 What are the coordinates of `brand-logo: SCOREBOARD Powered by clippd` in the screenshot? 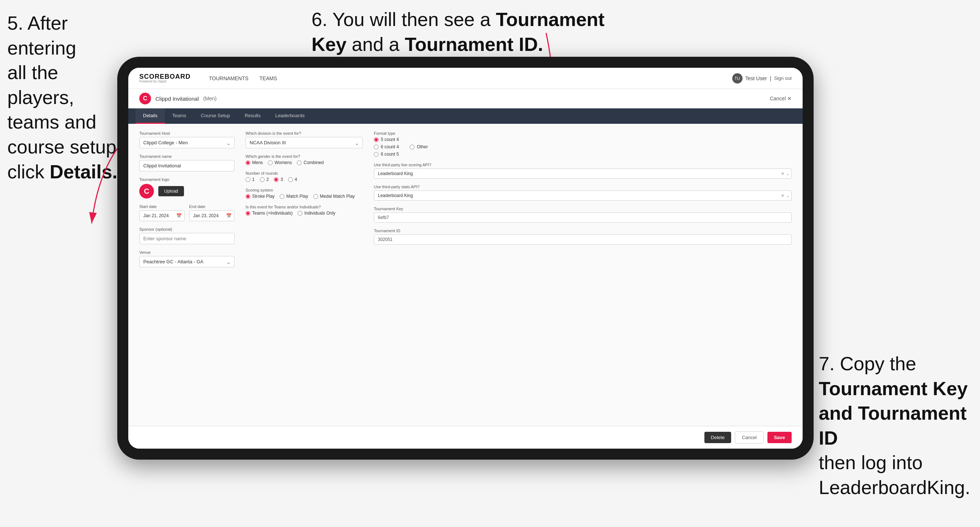 It's located at (165, 78).